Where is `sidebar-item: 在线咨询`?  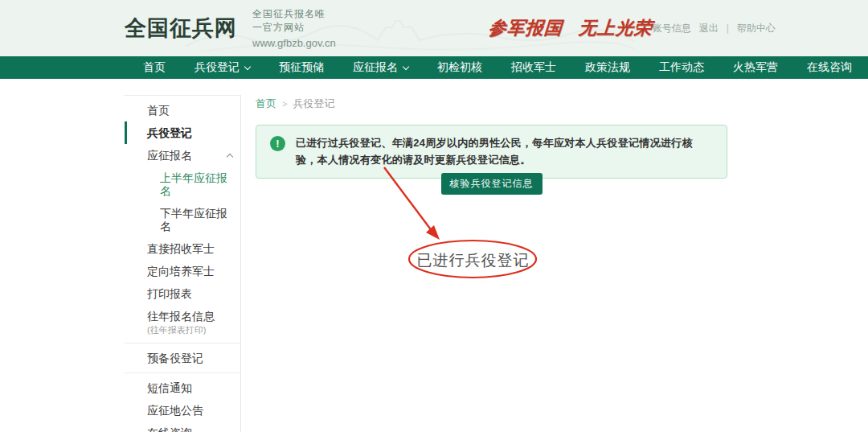
sidebar-item: 在线咨询 is located at coordinates (182, 426).